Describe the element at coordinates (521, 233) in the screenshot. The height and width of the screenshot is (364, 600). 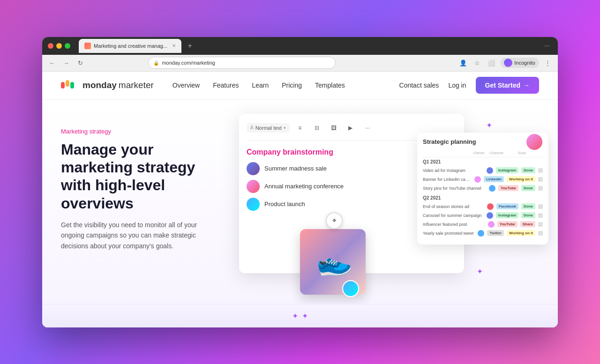
I see `status-tag-working-2: Working on it` at that location.